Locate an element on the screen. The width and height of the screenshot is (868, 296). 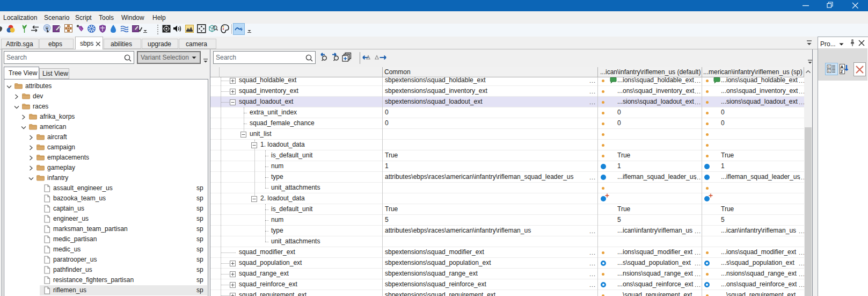
svg-text: Z is located at coordinates (842, 72).